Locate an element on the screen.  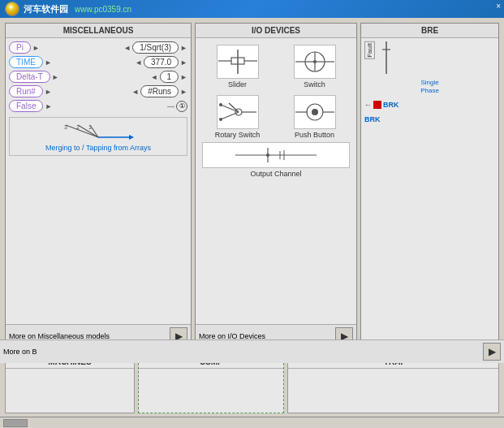
breaker-more-label: More on B is located at coordinates (420, 348).